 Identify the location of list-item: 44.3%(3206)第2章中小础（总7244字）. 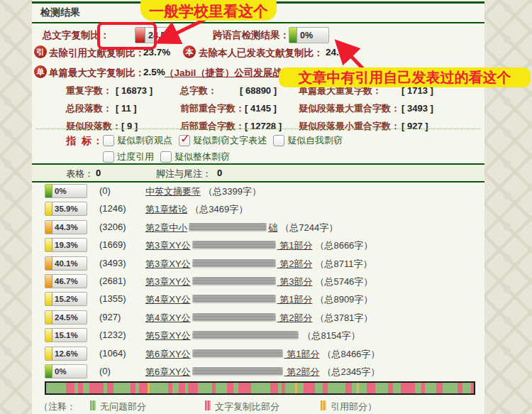
(258, 227).